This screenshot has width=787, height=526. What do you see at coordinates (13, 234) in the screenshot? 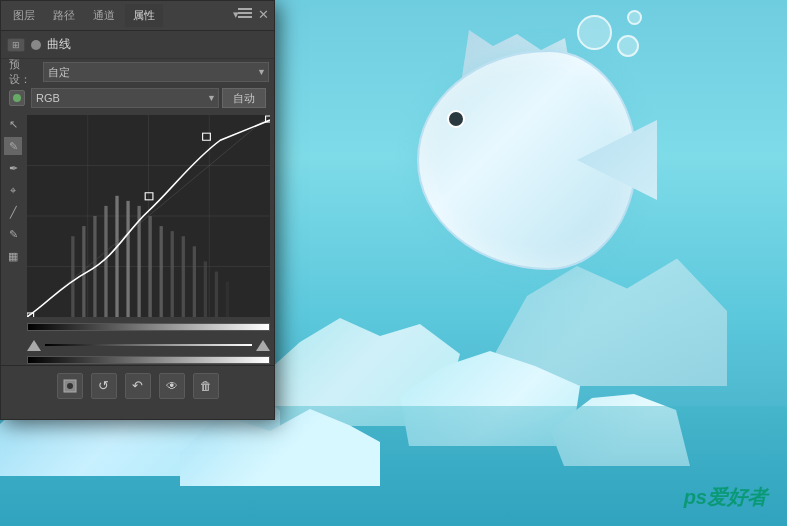
I see `brush-tool: ✎` at bounding box center [13, 234].